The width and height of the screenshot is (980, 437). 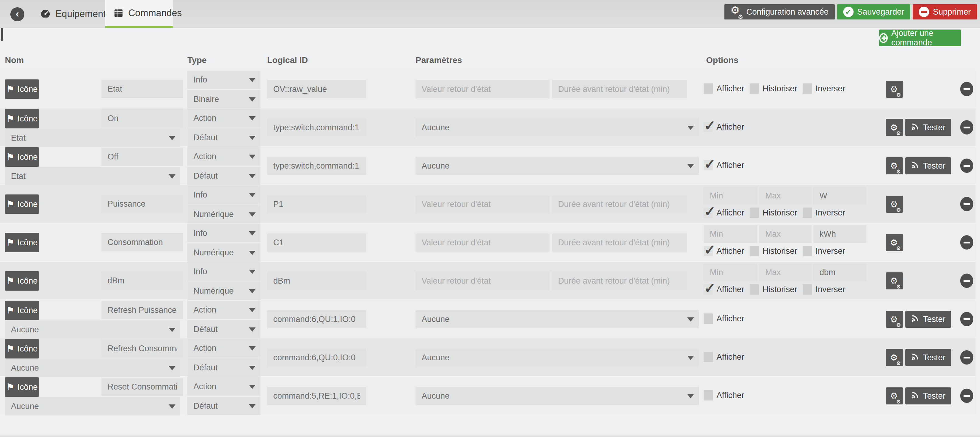 What do you see at coordinates (920, 38) in the screenshot?
I see `add-command-button: Ajouter une commande` at bounding box center [920, 38].